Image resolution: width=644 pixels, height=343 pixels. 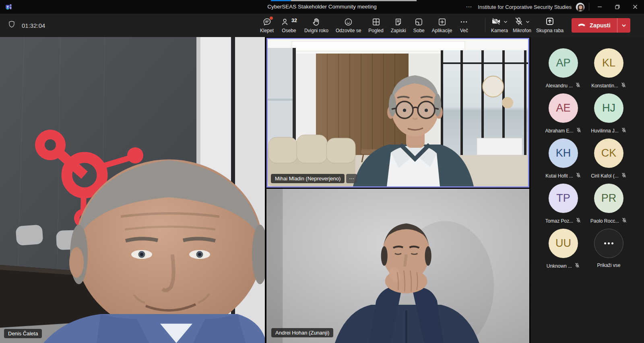 What do you see at coordinates (582, 25) in the screenshot?
I see `hangup-icon` at bounding box center [582, 25].